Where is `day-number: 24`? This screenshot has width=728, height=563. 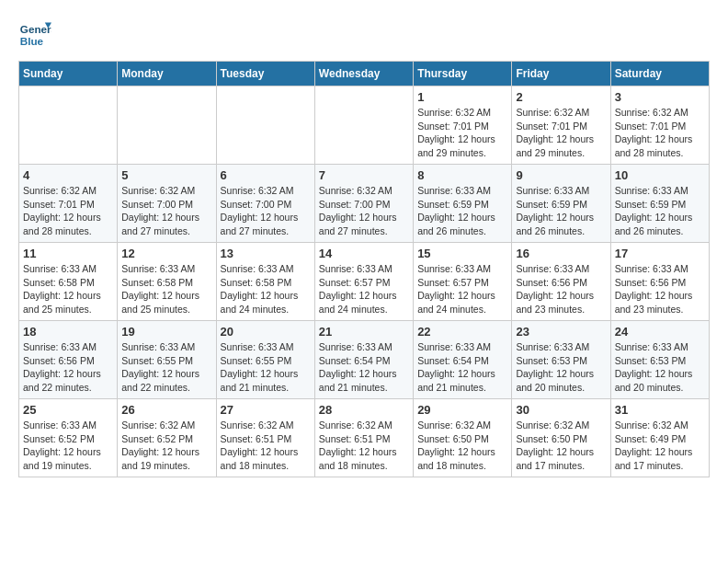 day-number: 24 is located at coordinates (660, 331).